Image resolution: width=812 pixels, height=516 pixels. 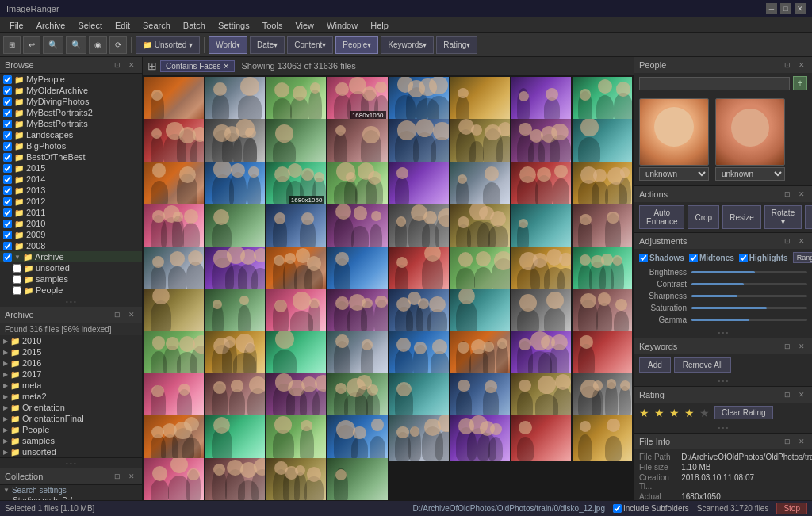 I want to click on rating-close-icon: ✕, so click(x=802, y=395).